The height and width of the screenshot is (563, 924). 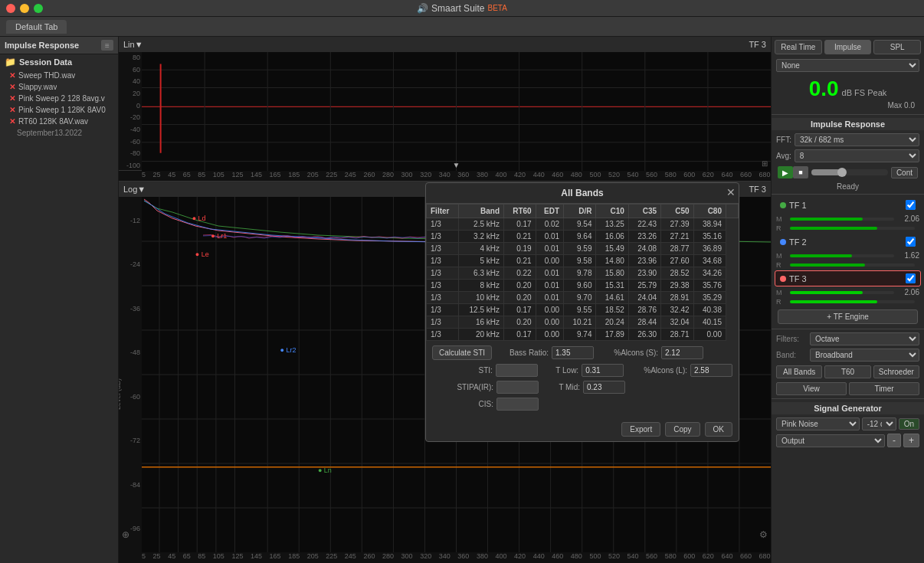 I want to click on copy-button: Copy, so click(x=682, y=429).